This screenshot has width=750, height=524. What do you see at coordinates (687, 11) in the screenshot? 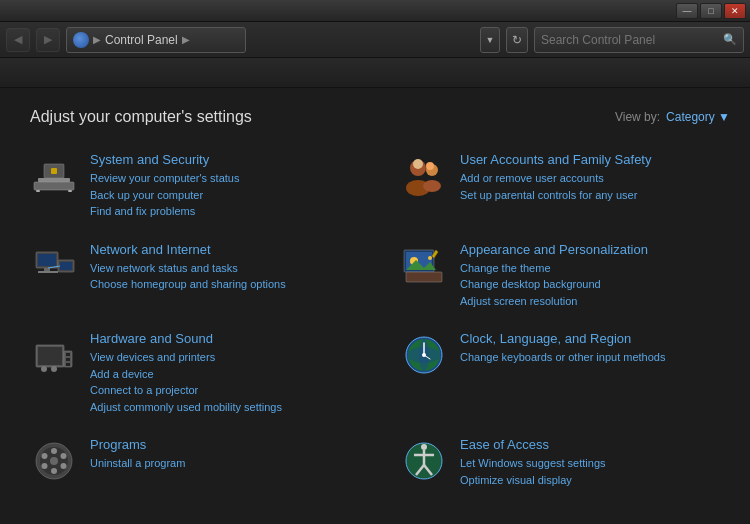
I see `minimize-button: —` at bounding box center [687, 11].